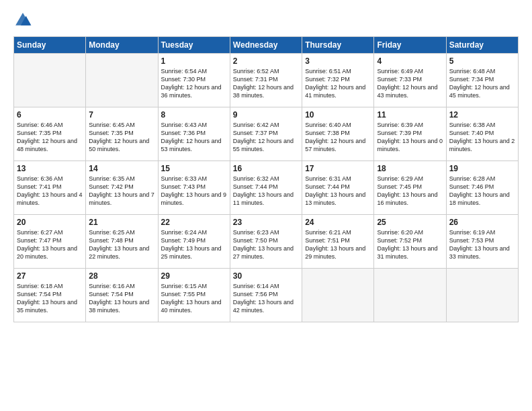 Image resolution: width=532 pixels, height=411 pixels. What do you see at coordinates (122, 222) in the screenshot?
I see `day-number: 21` at bounding box center [122, 222].